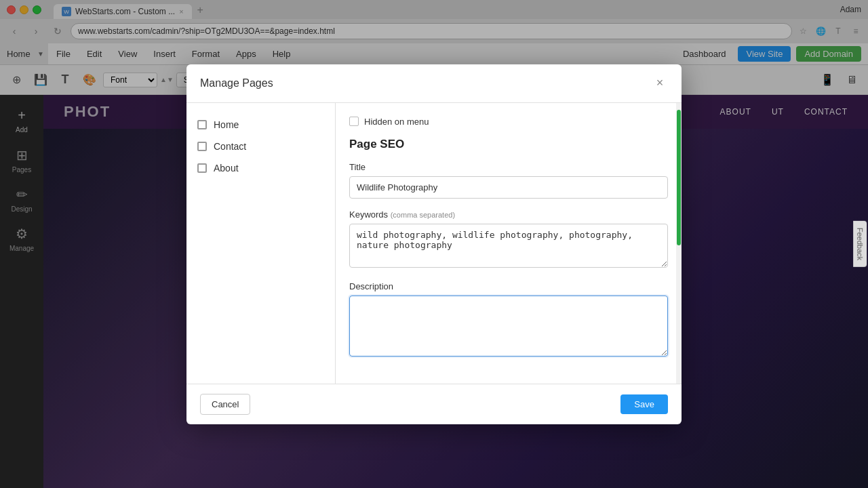  I want to click on title-field-group: Title, so click(509, 180).